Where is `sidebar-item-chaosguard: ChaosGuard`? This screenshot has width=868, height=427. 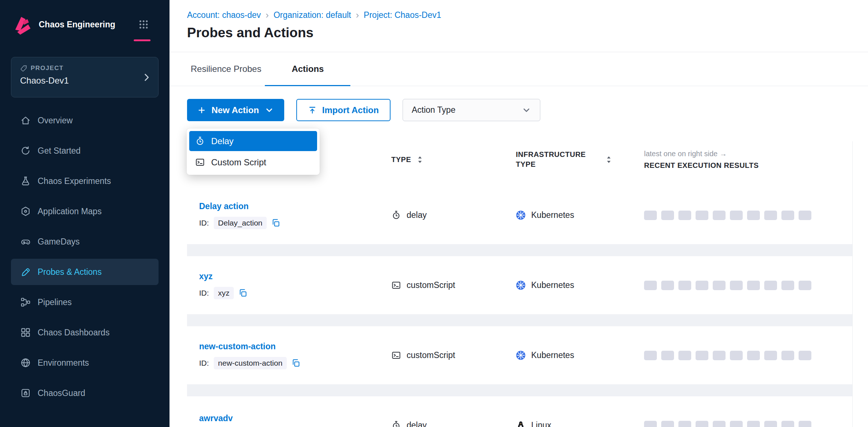 sidebar-item-chaosguard: ChaosGuard is located at coordinates (85, 393).